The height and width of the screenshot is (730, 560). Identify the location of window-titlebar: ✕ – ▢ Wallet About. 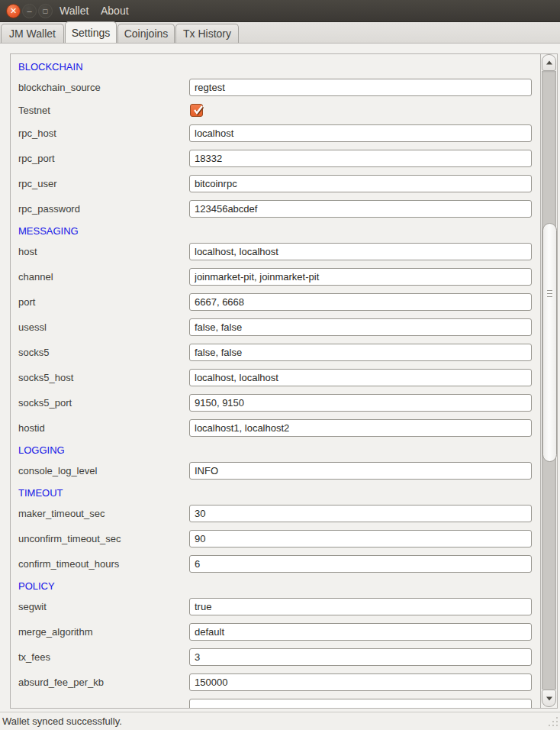
(280, 11).